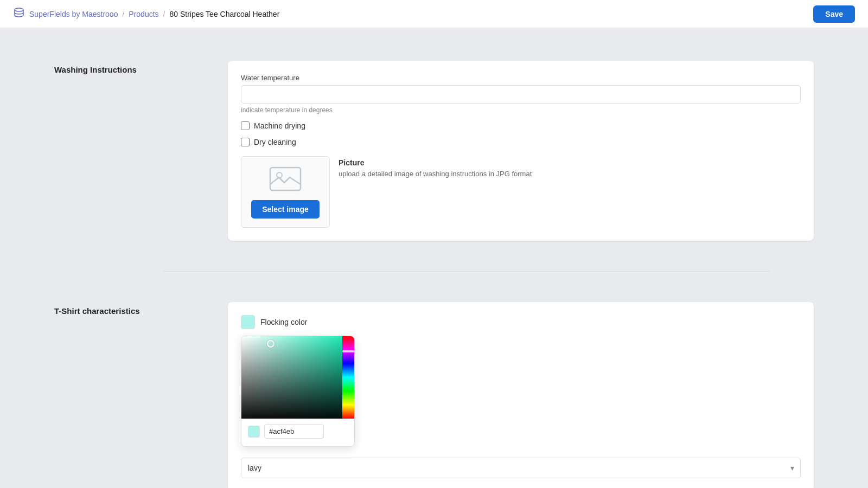  Describe the element at coordinates (74, 14) in the screenshot. I see `breadcrumb-app: SuperFields by Maestrooo` at that location.